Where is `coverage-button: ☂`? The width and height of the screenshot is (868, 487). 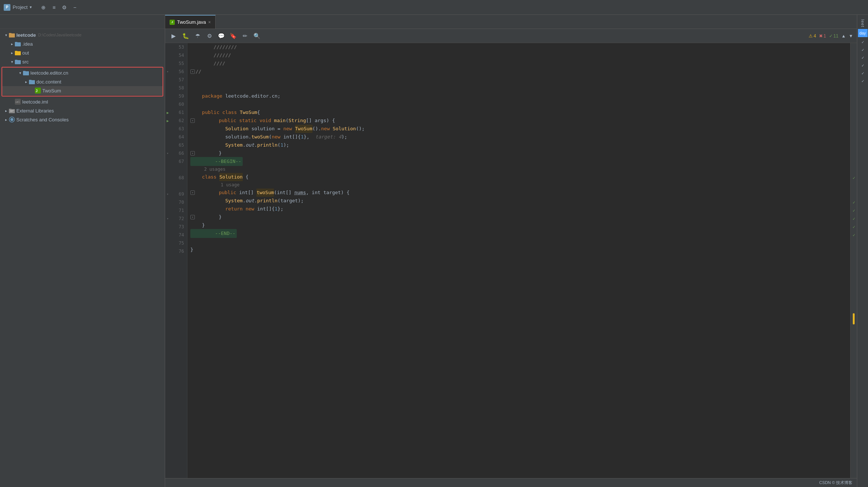 coverage-button: ☂ is located at coordinates (197, 36).